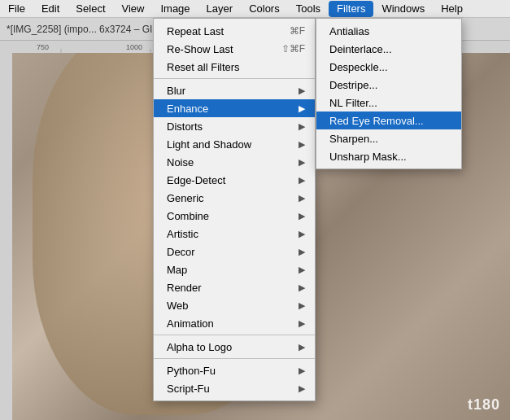  What do you see at coordinates (234, 180) in the screenshot?
I see `menu-item-edge-detect: Edge-Detect ▶` at bounding box center [234, 180].